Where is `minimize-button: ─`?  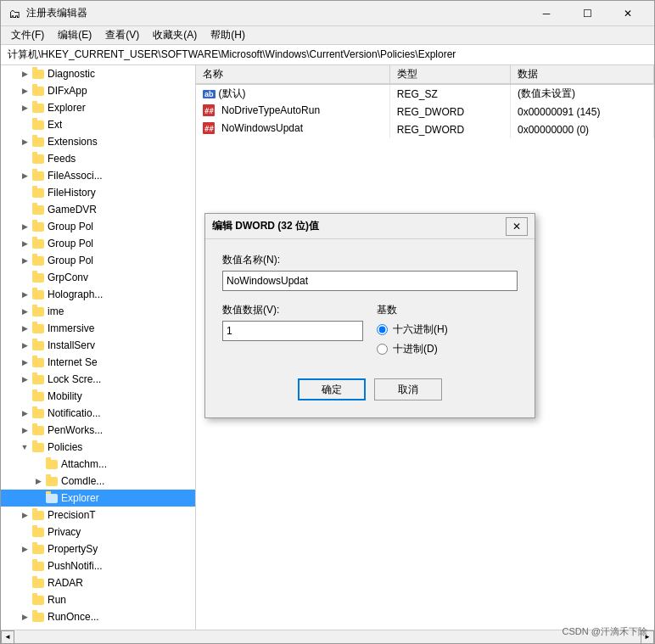
minimize-button: ─ is located at coordinates (546, 14).